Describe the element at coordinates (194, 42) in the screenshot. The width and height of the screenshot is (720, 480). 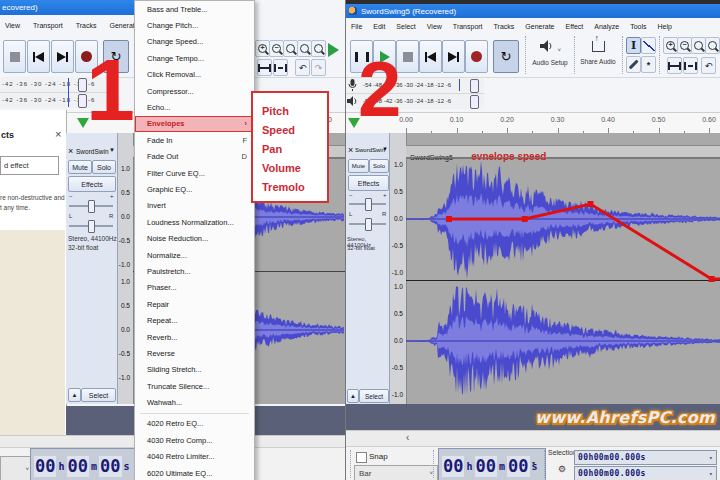
I see `effect-menu-item-change-speed: Change Speed...` at that location.